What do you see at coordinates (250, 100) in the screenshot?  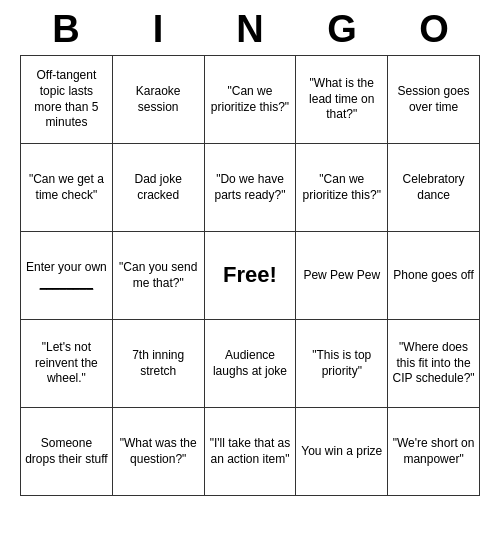 I see `cell-0-2: "Can we prioritize this?"` at bounding box center [250, 100].